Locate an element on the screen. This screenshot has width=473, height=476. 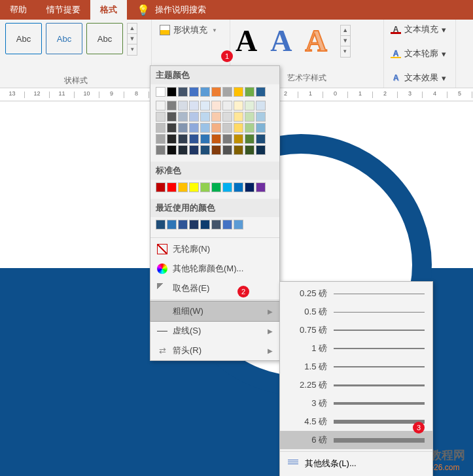
shape-style-preset-1: Abc is located at coordinates (24, 39).